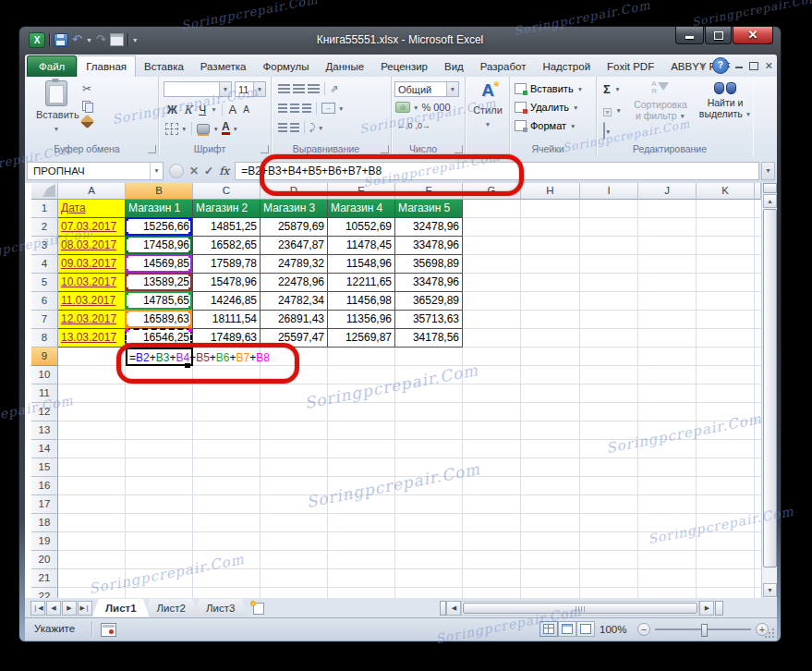  Describe the element at coordinates (314, 89) in the screenshot. I see `align-bottom-icon` at that location.